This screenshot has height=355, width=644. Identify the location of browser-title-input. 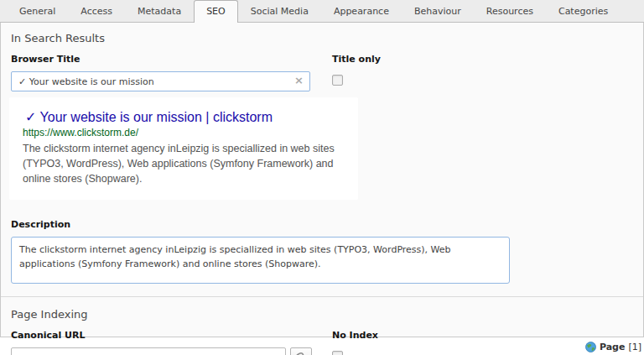
(161, 81).